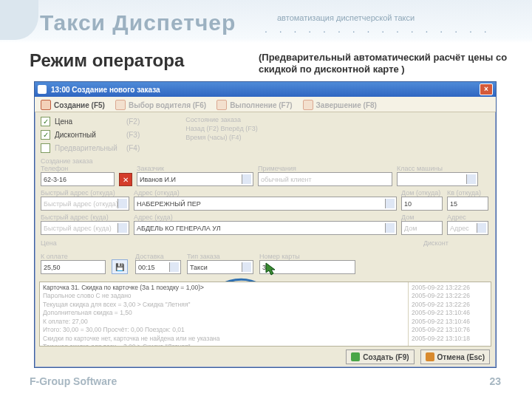  Describe the element at coordinates (455, 357) in the screenshot. I see `cancel-button: Отмена (Esc)` at that location.